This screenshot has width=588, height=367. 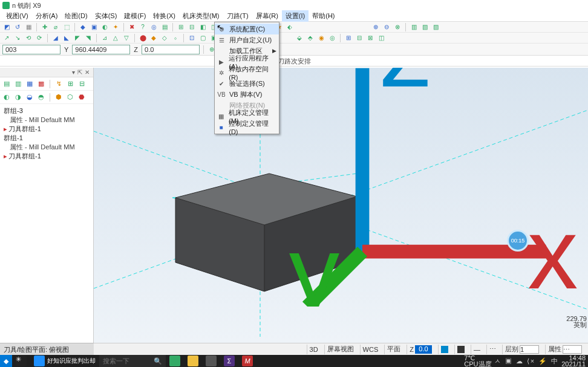 What do you see at coordinates (201, 16) in the screenshot?
I see `menu-machine-type: 机床类型(M)` at bounding box center [201, 16].